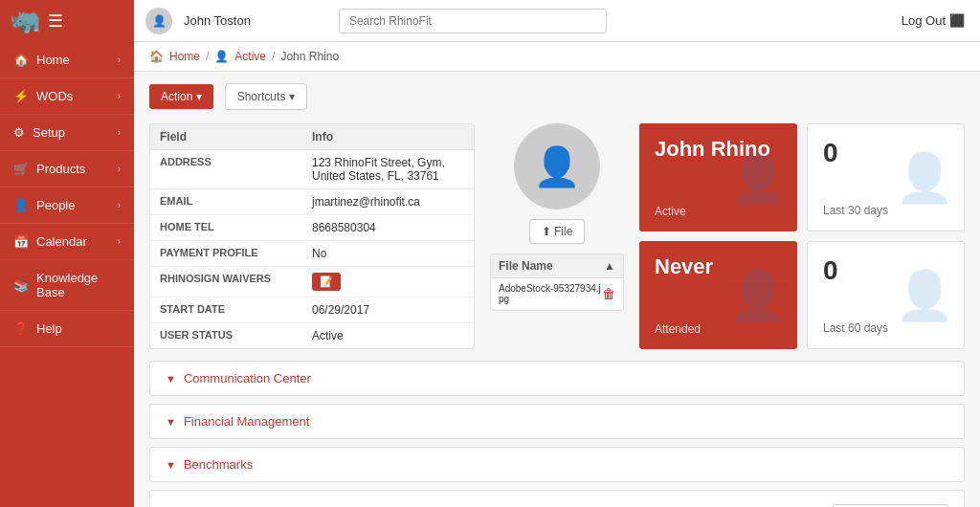 Image resolution: width=980 pixels, height=507 pixels. Describe the element at coordinates (718, 211) in the screenshot. I see `stat-status: Active` at that location.